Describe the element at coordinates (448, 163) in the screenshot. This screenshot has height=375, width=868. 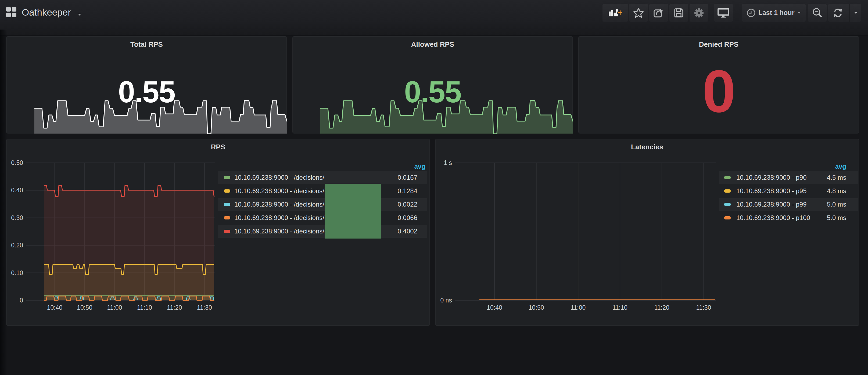
I see `svg-text: 1 s` at that location.